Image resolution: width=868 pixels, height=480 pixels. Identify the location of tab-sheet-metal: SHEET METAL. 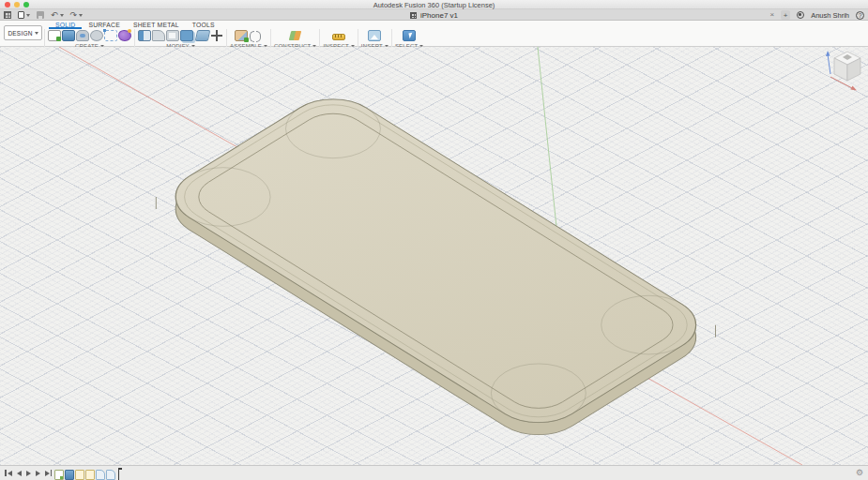
(156, 24).